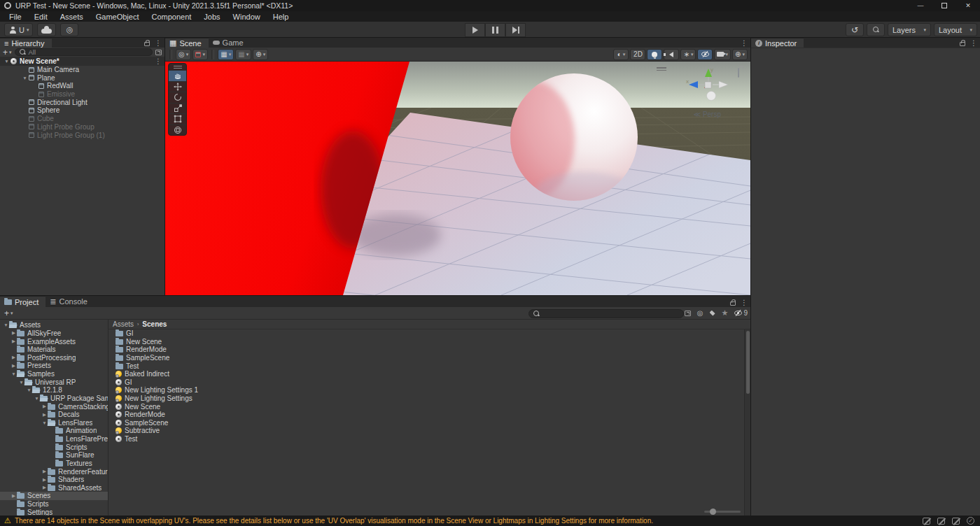 The height and width of the screenshot is (526, 980). I want to click on 2d-toggle: 2D, so click(638, 55).